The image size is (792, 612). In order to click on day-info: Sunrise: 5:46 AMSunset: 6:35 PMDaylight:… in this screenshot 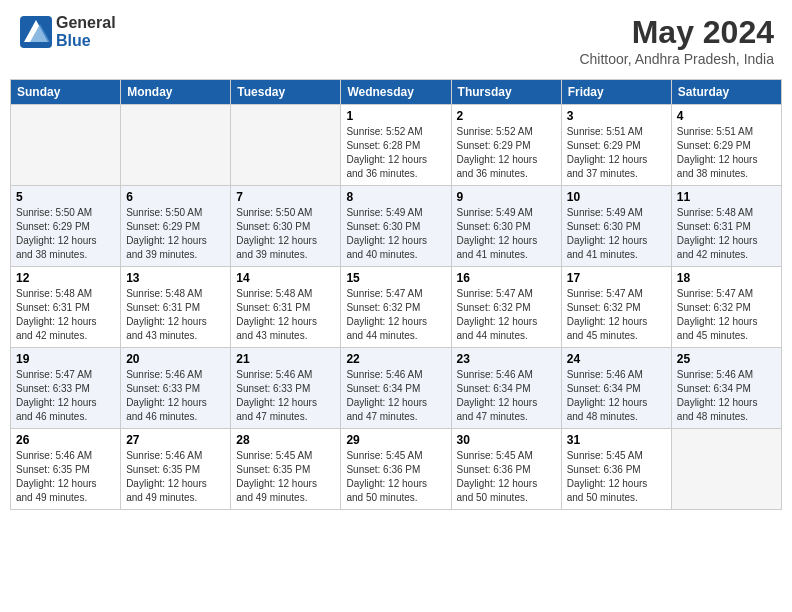, I will do `click(176, 477)`.